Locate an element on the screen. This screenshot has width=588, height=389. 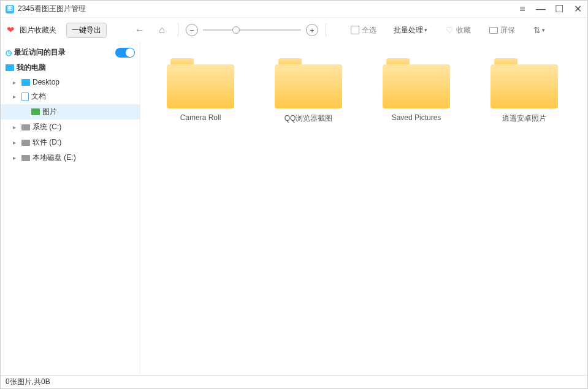
status-text: 0张图片,共0B is located at coordinates (28, 382).